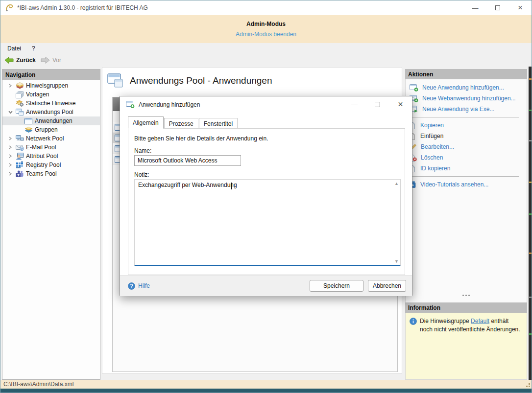 The width and height of the screenshot is (532, 393). Describe the element at coordinates (20, 174) in the screenshot. I see `teams-icon` at that location.